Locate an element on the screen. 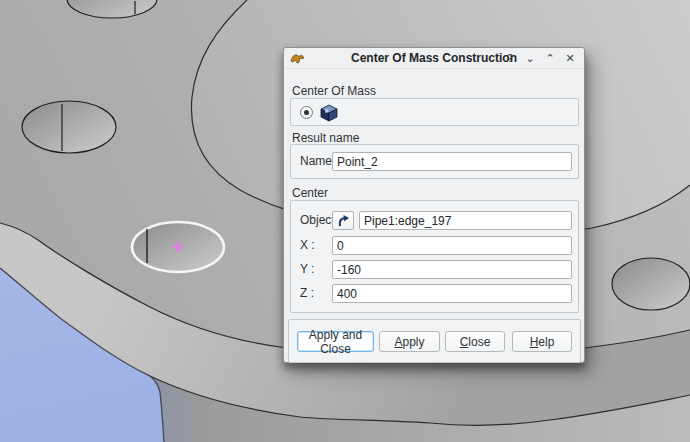  group-label-center-of-mass: Center Of Mass is located at coordinates (334, 91).